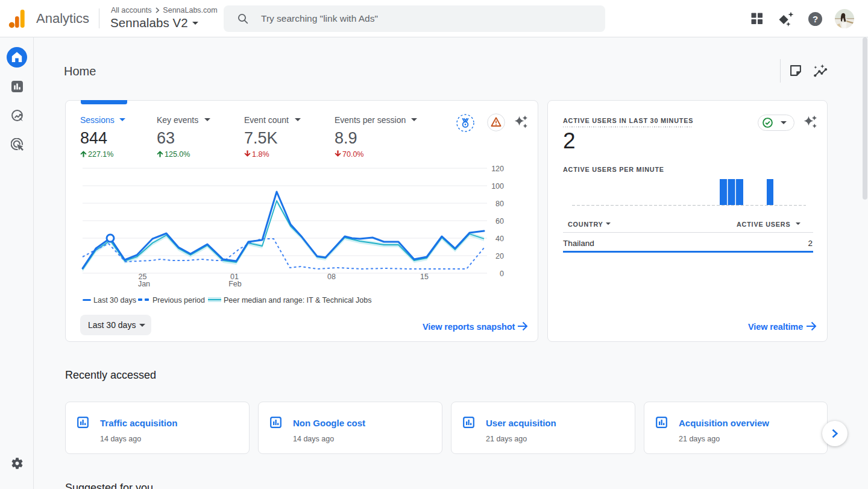 This screenshot has width=868, height=489. I want to click on svg-text: 100, so click(498, 186).